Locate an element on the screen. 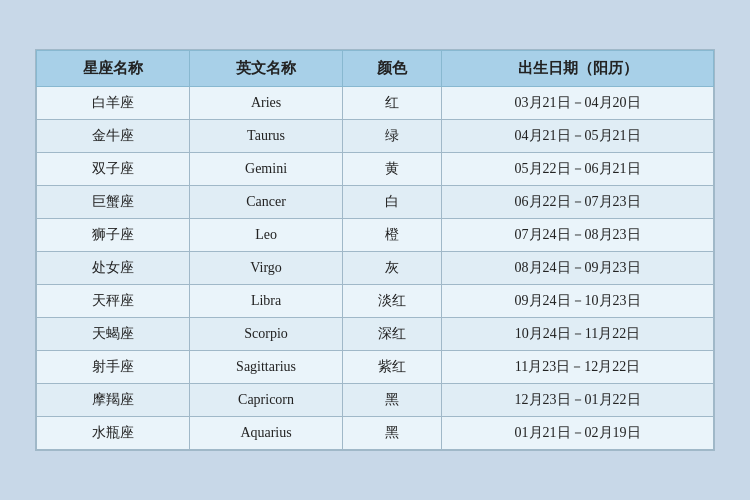  table-row: 处女座Virgo灰08月24日－09月23日 is located at coordinates (376, 268).